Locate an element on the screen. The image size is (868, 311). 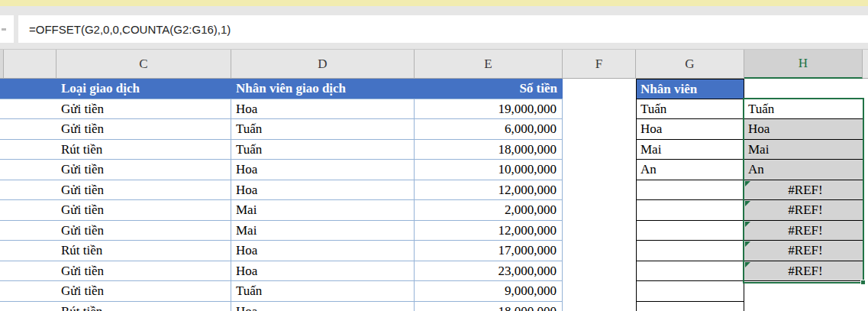
column-header-f: F is located at coordinates (599, 64).